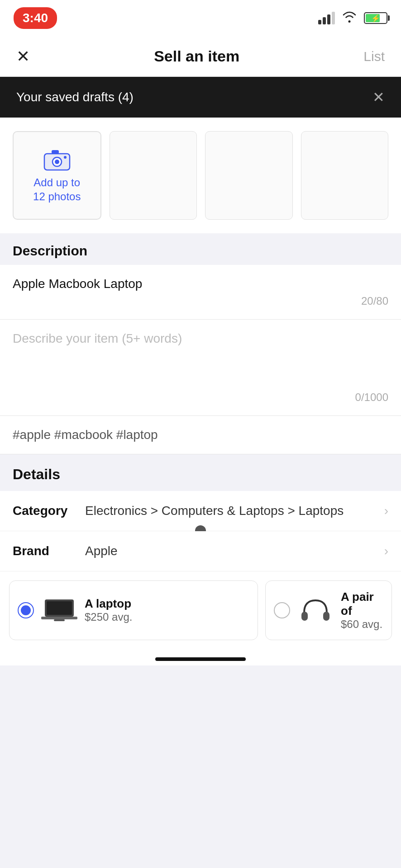 This screenshot has height=868, width=401. Describe the element at coordinates (200, 473) in the screenshot. I see `details-section-header: Details` at that location.